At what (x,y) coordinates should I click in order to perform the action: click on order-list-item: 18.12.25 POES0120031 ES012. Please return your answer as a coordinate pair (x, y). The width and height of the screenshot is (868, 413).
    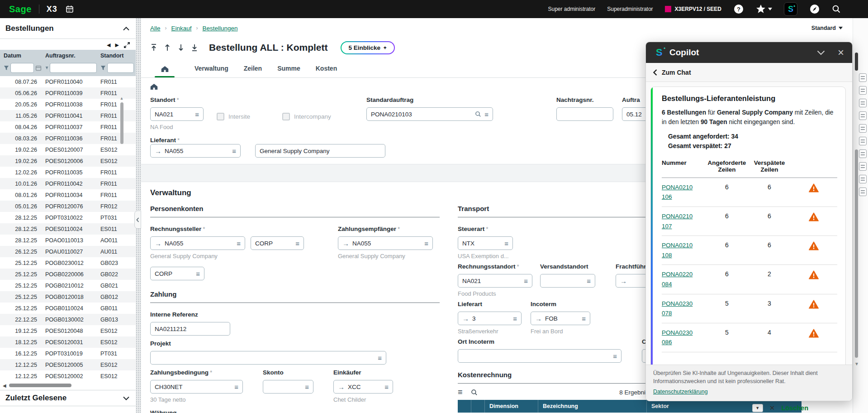
    Looking at the image, I should click on (68, 342).